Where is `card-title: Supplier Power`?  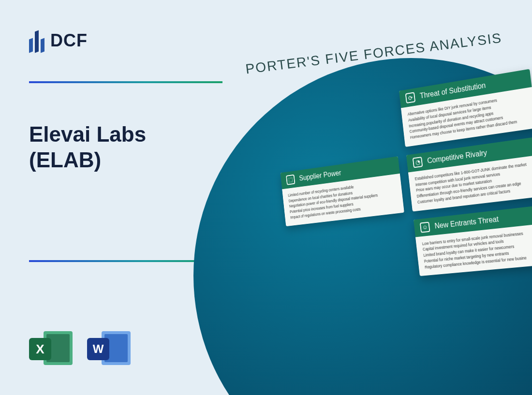
card-title: Supplier Power is located at coordinates (320, 176).